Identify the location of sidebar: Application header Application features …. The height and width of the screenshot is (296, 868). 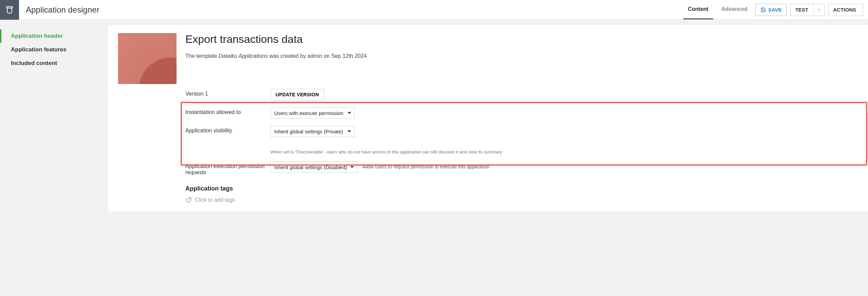
(54, 116).